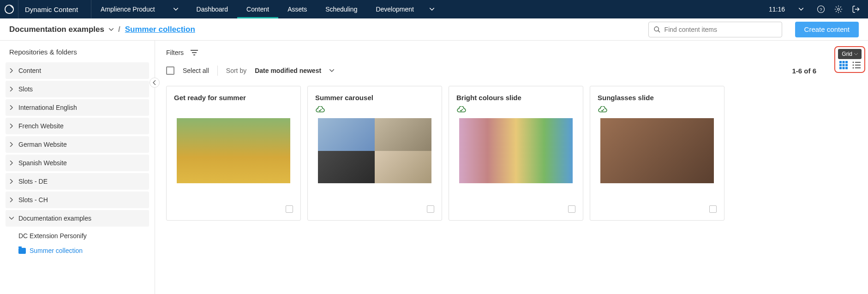 This screenshot has width=868, height=294. Describe the element at coordinates (288, 71) in the screenshot. I see `sort-value: Date modified newest` at that location.